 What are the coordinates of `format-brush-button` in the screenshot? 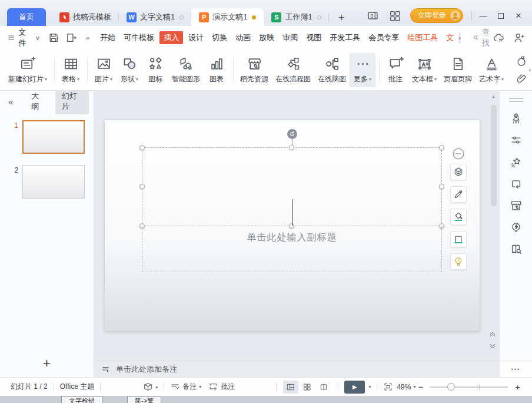 It's located at (458, 194).